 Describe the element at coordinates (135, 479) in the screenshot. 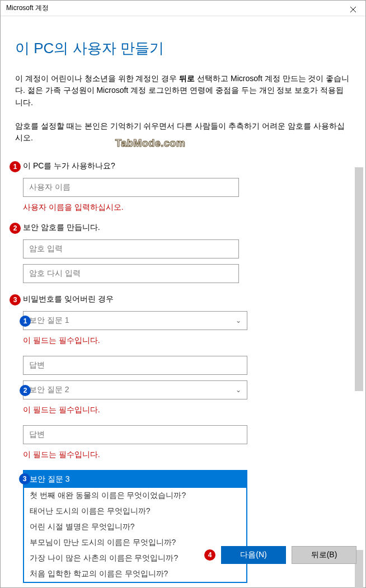

I see `q3-selected-option: 3 보안 질문 3` at that location.